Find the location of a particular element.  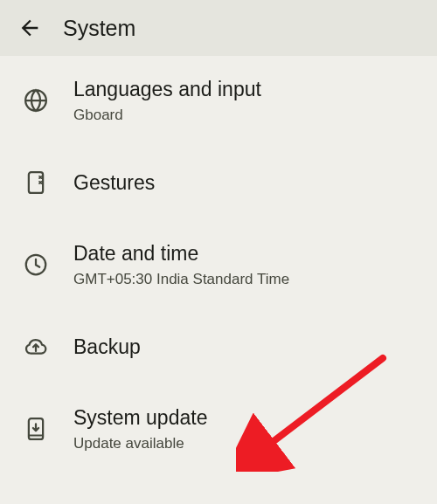

list-item-title: Gestures is located at coordinates (114, 183).